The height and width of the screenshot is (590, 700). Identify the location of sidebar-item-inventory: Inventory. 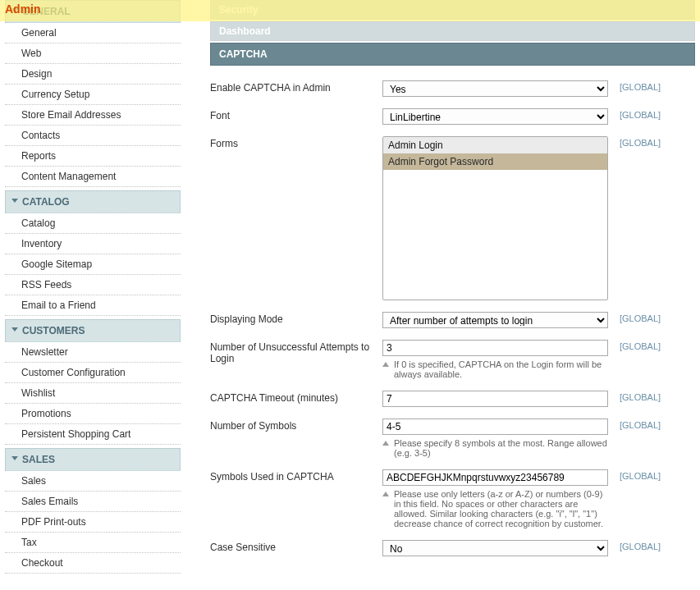
(93, 245).